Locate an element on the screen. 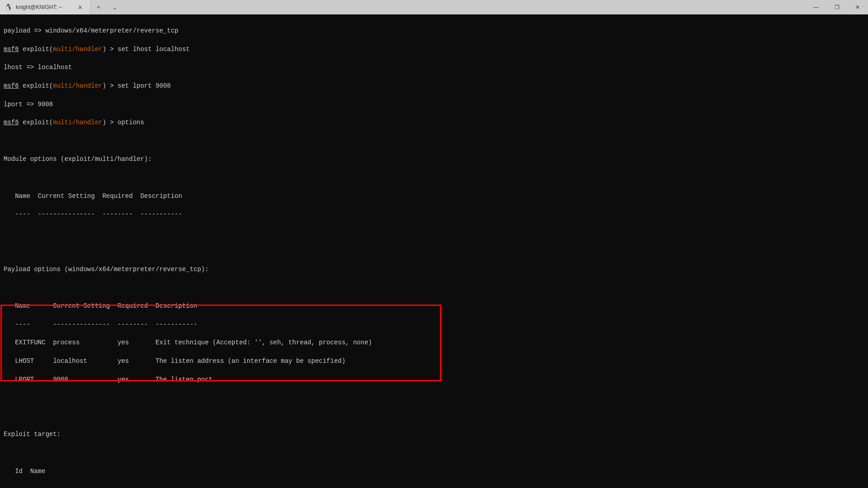  tab-dropdown-button: ⌄ is located at coordinates (115, 7).